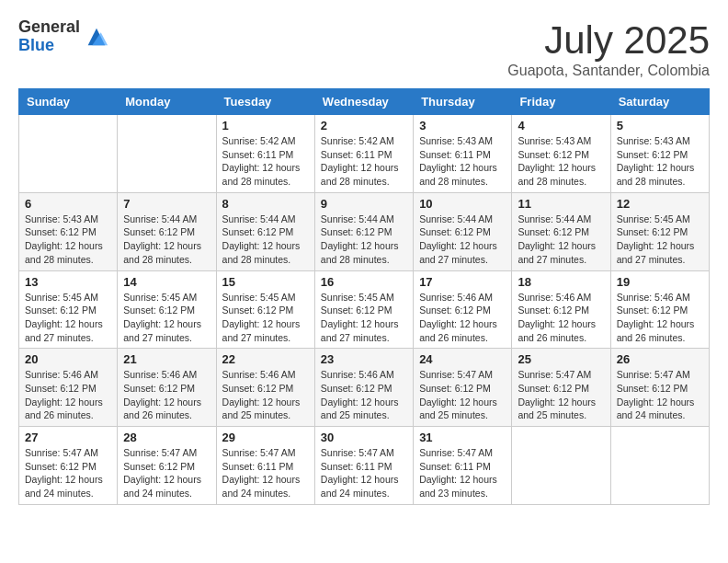 The width and height of the screenshot is (728, 563). I want to click on day-number: 13, so click(68, 282).